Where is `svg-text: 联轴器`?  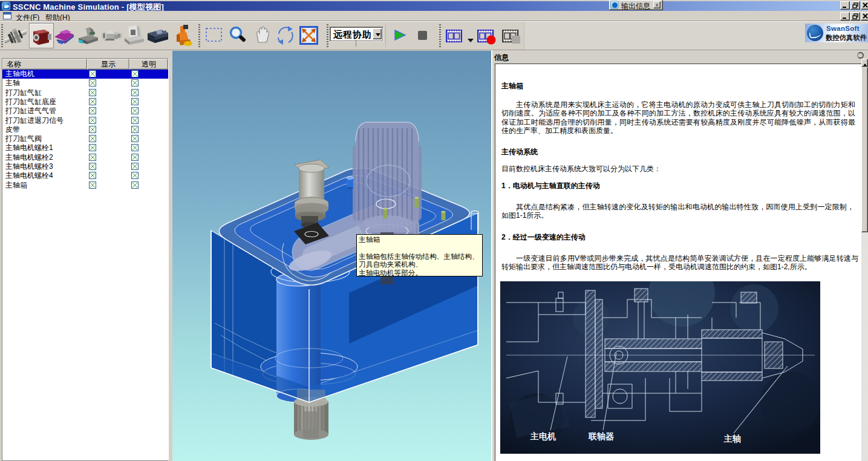
svg-text: 联轴器 is located at coordinates (601, 436).